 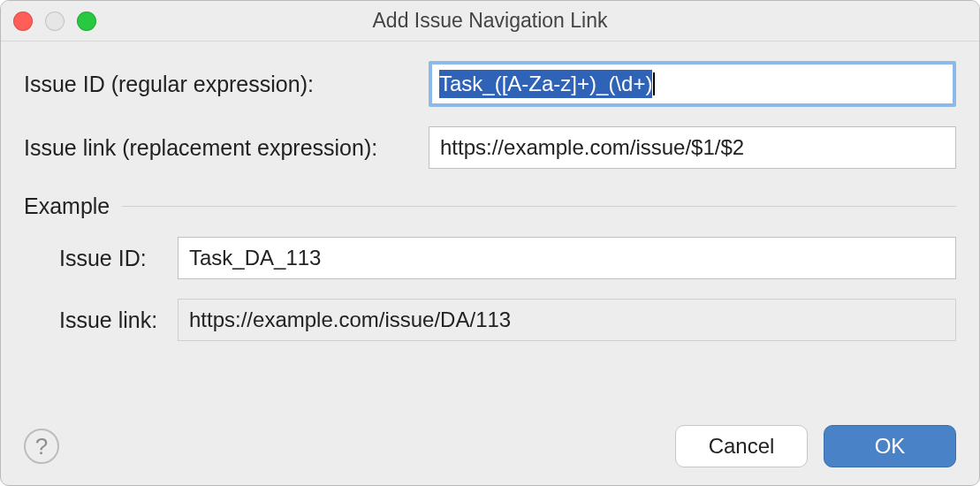 What do you see at coordinates (87, 21) in the screenshot?
I see `zoom-icon` at bounding box center [87, 21].